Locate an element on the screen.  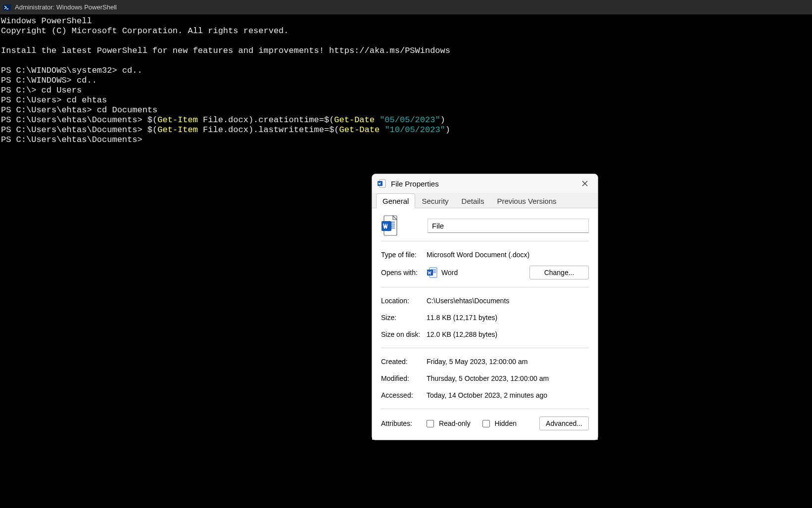
opens-with-label: Opens with: is located at coordinates (404, 273).